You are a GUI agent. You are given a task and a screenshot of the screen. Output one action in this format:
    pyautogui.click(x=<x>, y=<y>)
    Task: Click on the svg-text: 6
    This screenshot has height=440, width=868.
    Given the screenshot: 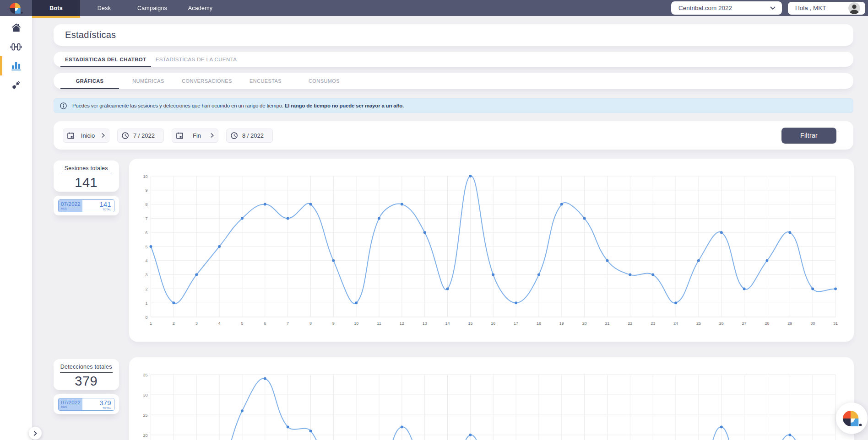 What is the action you would take?
    pyautogui.click(x=265, y=323)
    